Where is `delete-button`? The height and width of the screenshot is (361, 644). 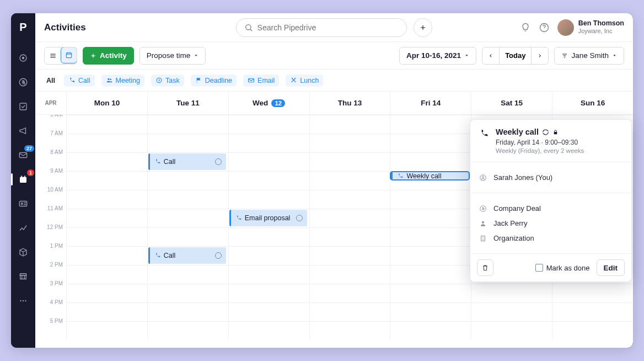
delete-button is located at coordinates (485, 268).